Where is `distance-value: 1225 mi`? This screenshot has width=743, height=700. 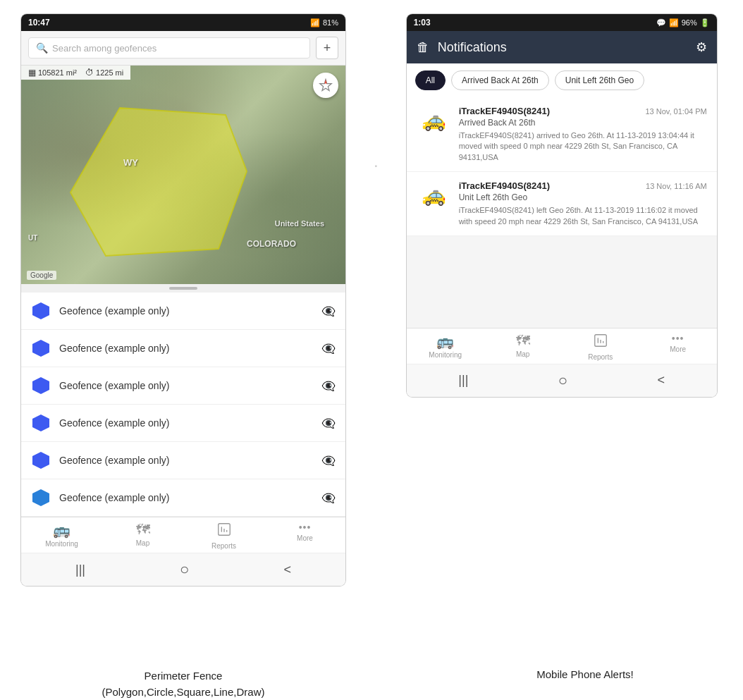
distance-value: 1225 mi is located at coordinates (110, 73).